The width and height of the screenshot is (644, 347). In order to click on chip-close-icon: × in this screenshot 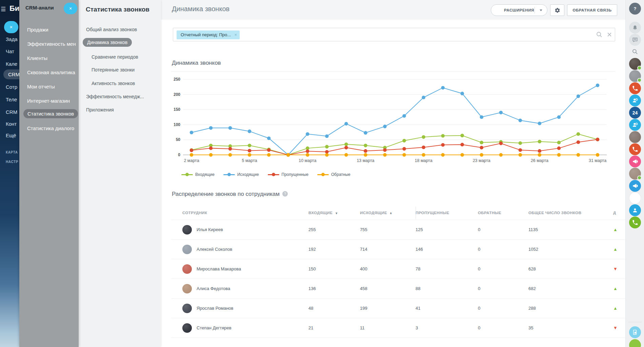, I will do `click(236, 35)`.